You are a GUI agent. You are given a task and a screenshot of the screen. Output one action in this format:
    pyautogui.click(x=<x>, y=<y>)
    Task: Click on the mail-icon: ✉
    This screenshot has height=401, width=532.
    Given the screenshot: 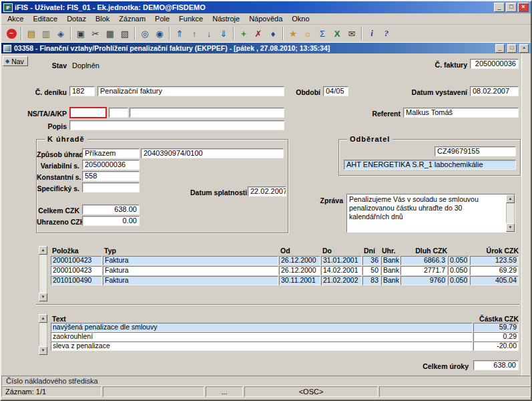 What is the action you would take?
    pyautogui.click(x=352, y=33)
    